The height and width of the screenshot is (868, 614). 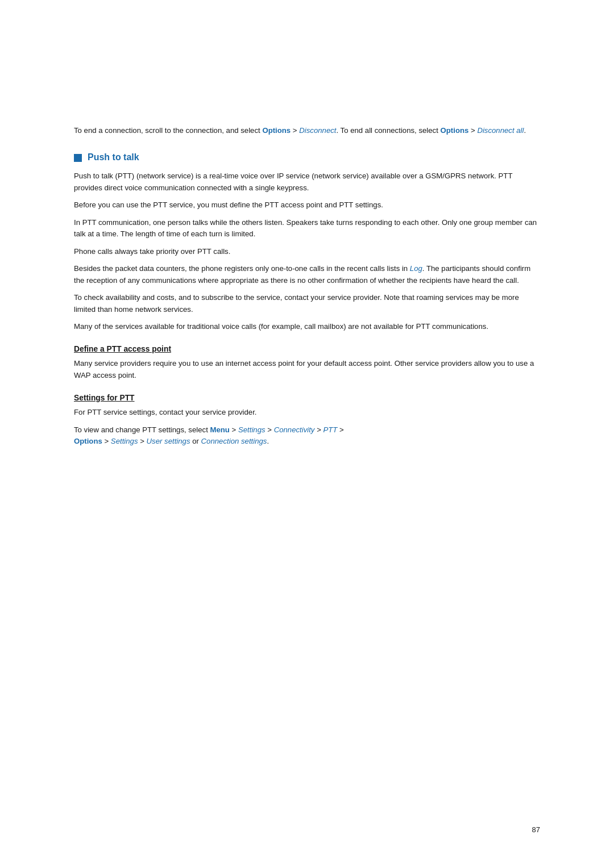 I want to click on ptt-para3: In PTT communication, one person talks w…, so click(x=307, y=228).